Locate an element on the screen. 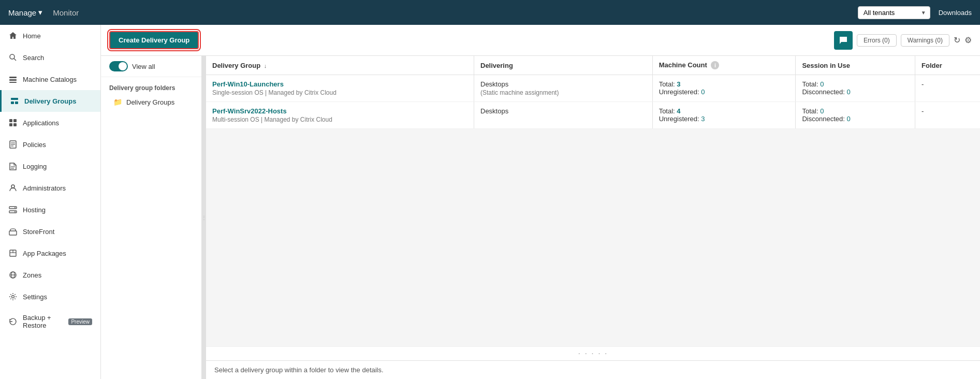 The height and width of the screenshot is (379, 980). dg-name-1: Perf-WinSrv2022-Hosts is located at coordinates (340, 111).